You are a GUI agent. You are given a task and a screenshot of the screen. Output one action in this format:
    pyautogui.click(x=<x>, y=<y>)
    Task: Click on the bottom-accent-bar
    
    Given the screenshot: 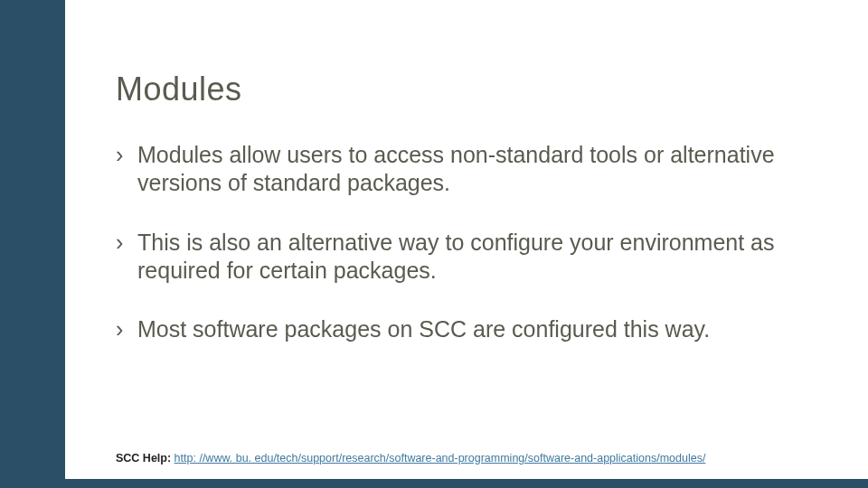 What is the action you would take?
    pyautogui.click(x=434, y=483)
    